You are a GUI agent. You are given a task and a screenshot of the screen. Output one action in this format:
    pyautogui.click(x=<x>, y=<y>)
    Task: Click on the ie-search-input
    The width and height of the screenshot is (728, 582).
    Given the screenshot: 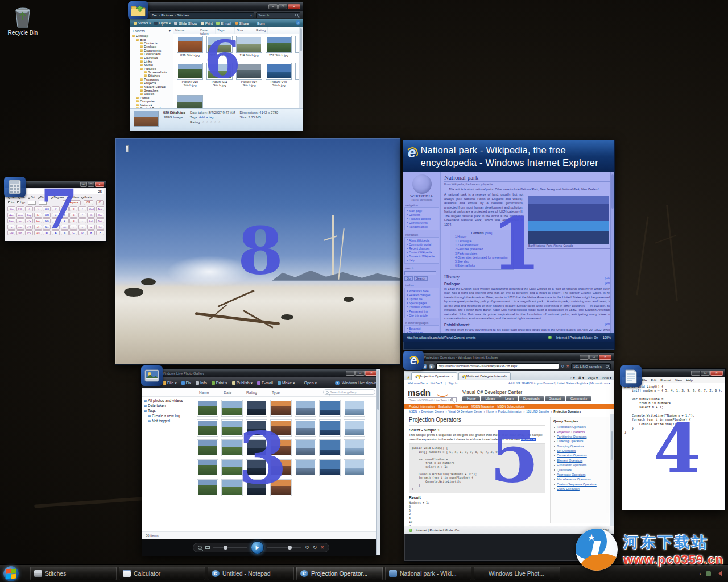 What is the action you would take?
    pyautogui.click(x=589, y=367)
    